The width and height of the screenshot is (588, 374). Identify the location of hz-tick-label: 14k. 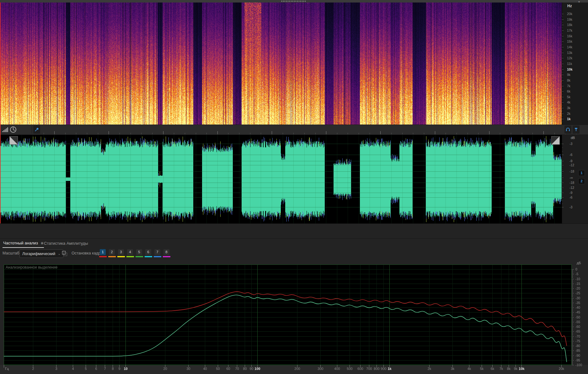
(570, 47).